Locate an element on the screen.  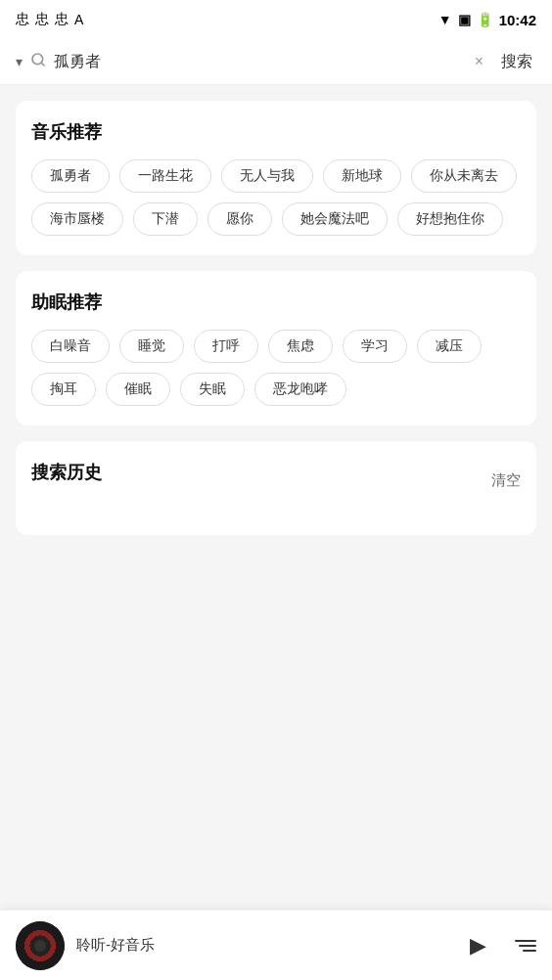
music-tag-yilushenghua: 一路生花 is located at coordinates (165, 176).